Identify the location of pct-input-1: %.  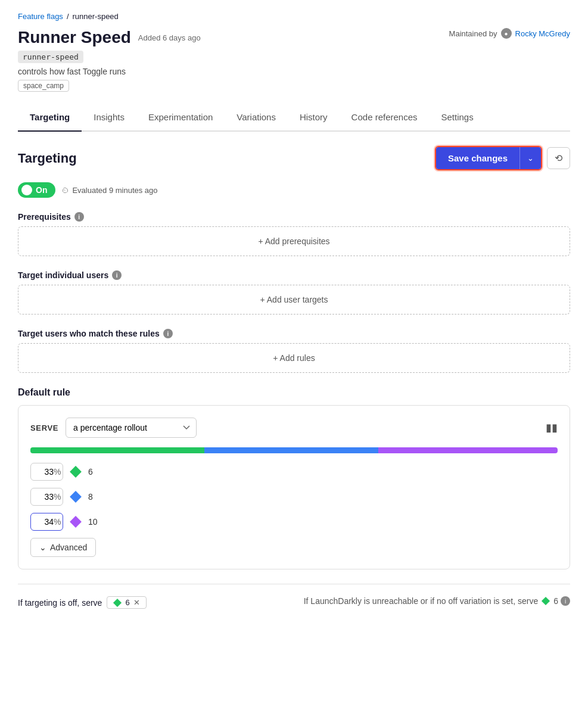
(46, 497).